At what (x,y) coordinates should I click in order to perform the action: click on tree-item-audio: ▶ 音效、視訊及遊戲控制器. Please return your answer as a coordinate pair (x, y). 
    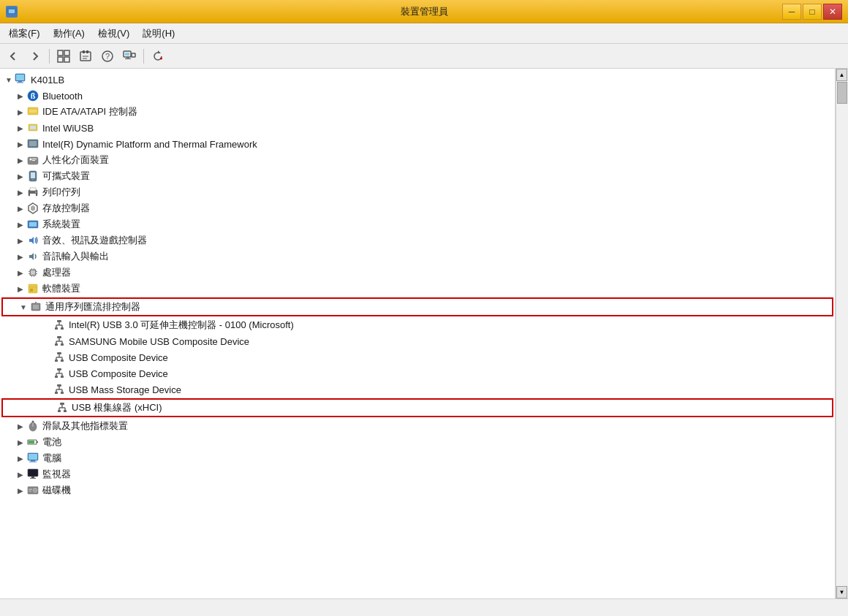
    Looking at the image, I should click on (417, 240).